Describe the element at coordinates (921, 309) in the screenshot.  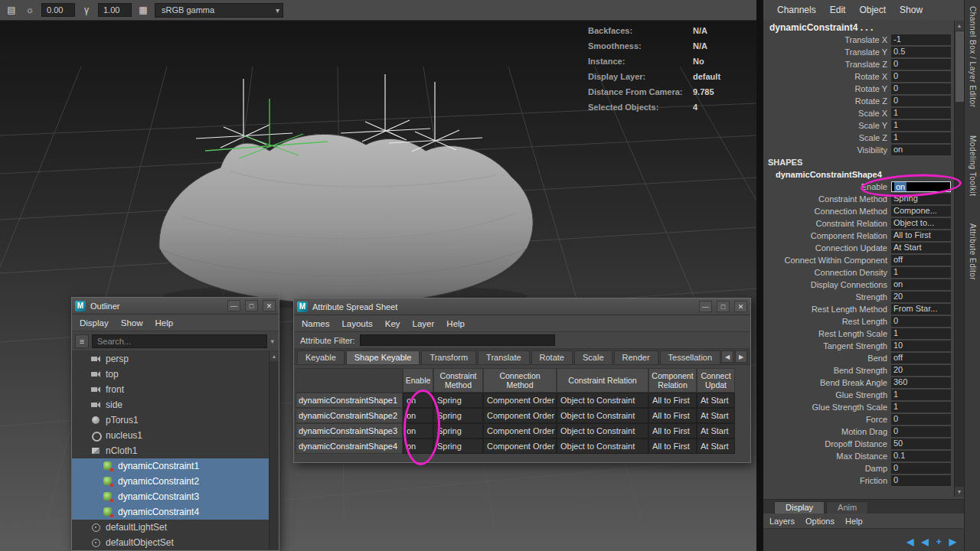
I see `cb-attr-value: From Star...` at that location.